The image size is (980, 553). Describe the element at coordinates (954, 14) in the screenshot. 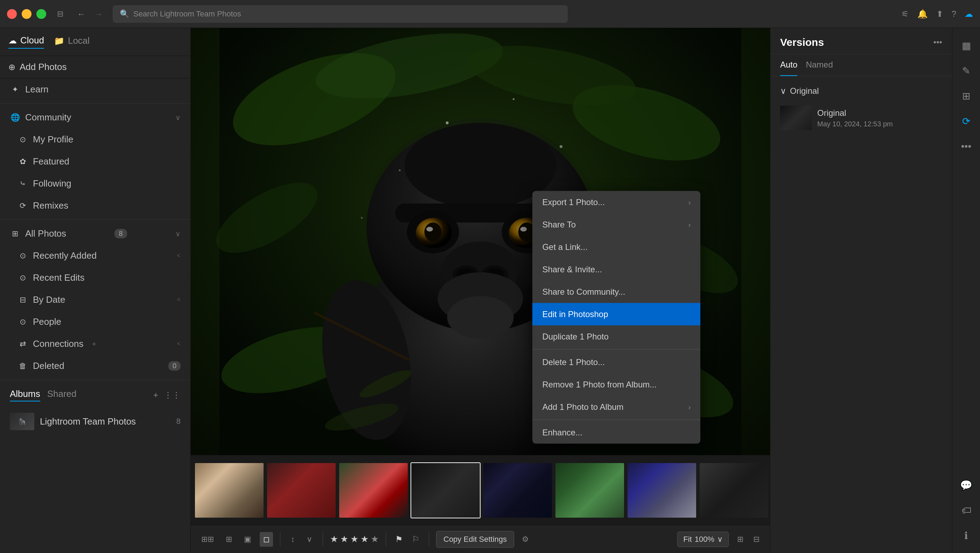

I see `help-icon: ?` at that location.